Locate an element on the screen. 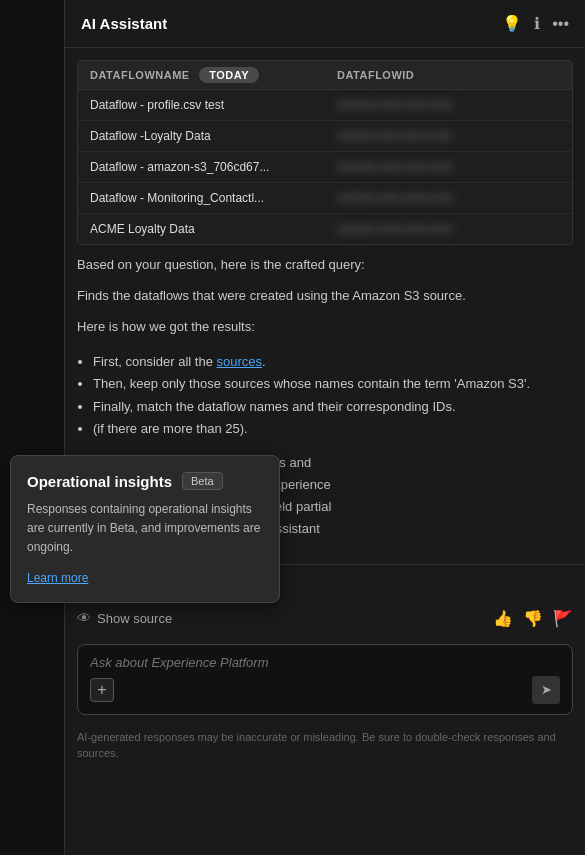 The width and height of the screenshot is (585, 855). tooltip-header: Operational insights Beta is located at coordinates (145, 481).